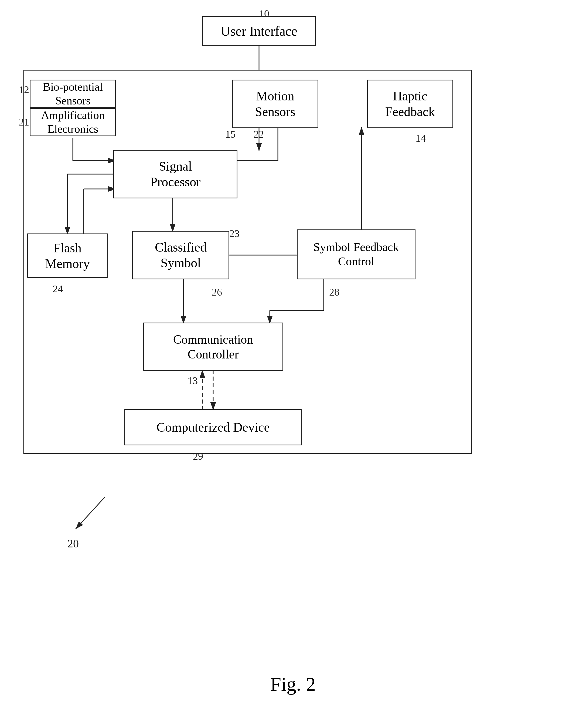  What do you see at coordinates (410, 104) in the screenshot?
I see `haptic-feedback-box: HapticFeedback` at bounding box center [410, 104].